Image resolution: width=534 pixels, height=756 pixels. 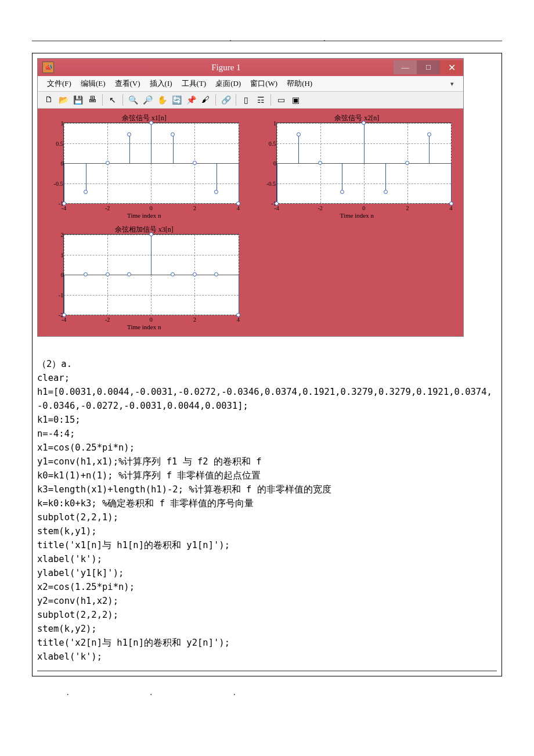 What do you see at coordinates (251, 84) in the screenshot?
I see `menu-bar: 文件(F) 编辑(E) 查看(V) 插入(I) 工具(T) 桌面(D) 窗口(W…` at bounding box center [251, 84].